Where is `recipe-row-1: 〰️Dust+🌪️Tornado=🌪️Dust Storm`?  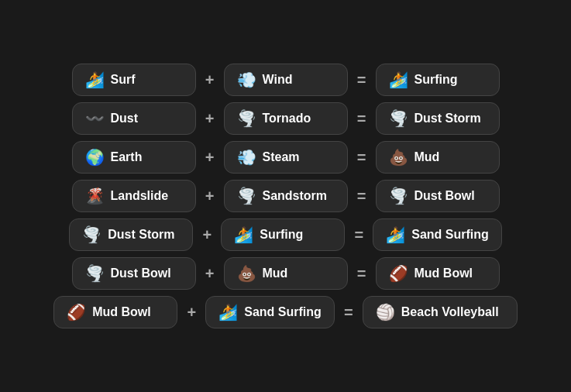
recipe-row-1: 〰️Dust+🌪️Tornado=🌪️Dust Storm is located at coordinates (285, 119).